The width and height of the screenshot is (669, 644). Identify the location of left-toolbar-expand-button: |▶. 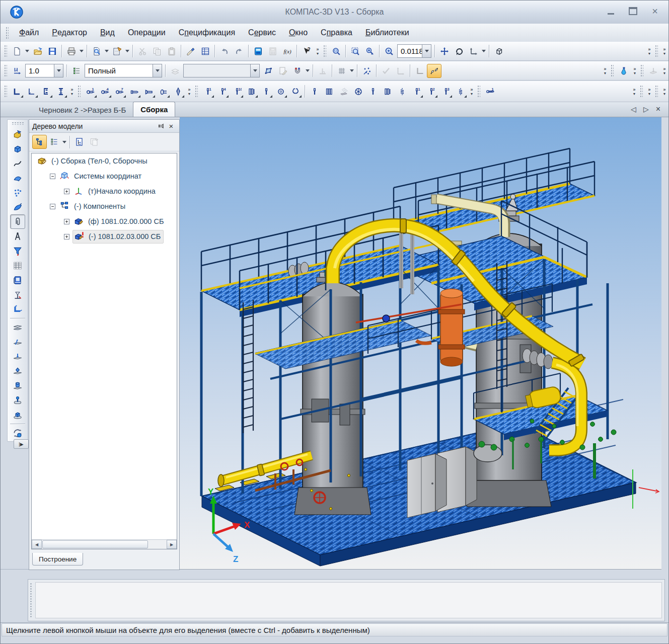
(21, 444).